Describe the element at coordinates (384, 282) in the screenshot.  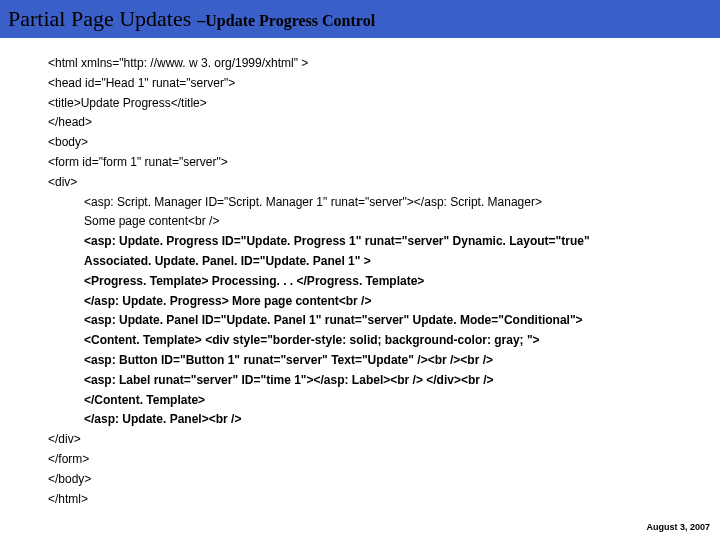
I see `code-line: <Progress. Template> Processing. . . </P…` at that location.